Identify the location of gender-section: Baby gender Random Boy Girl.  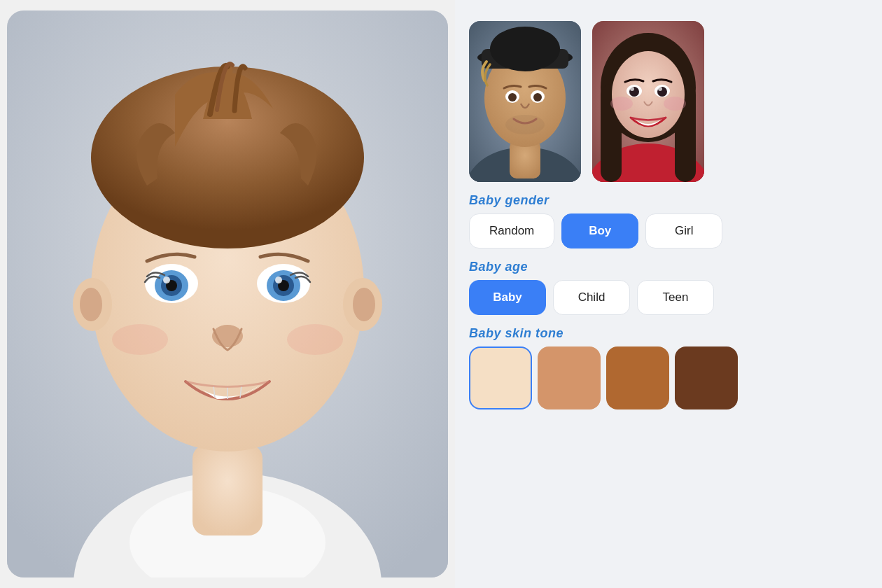
(665, 221).